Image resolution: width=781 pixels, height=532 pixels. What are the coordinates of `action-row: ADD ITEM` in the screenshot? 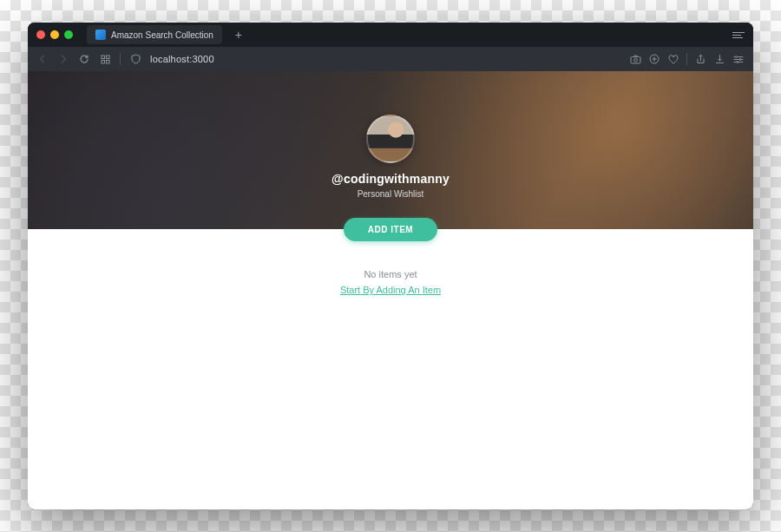 It's located at (390, 240).